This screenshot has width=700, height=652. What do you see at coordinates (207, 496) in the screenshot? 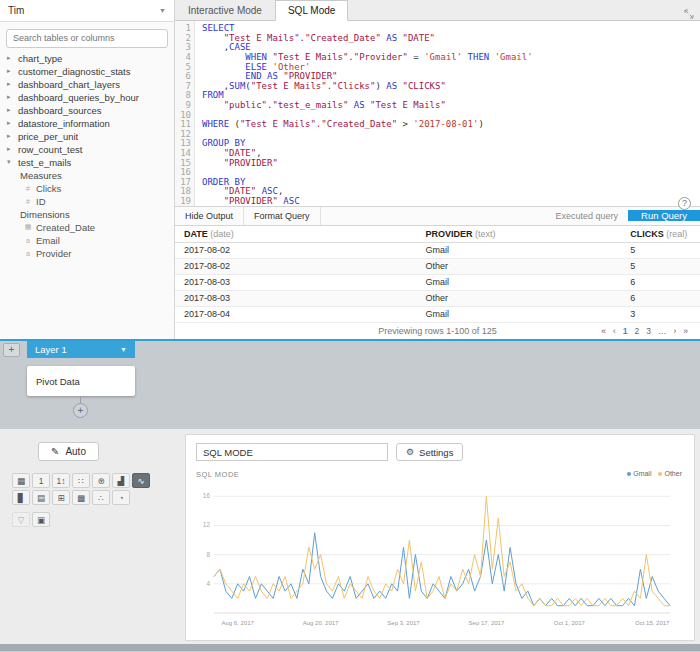
I see `svg-text: 16` at bounding box center [207, 496].